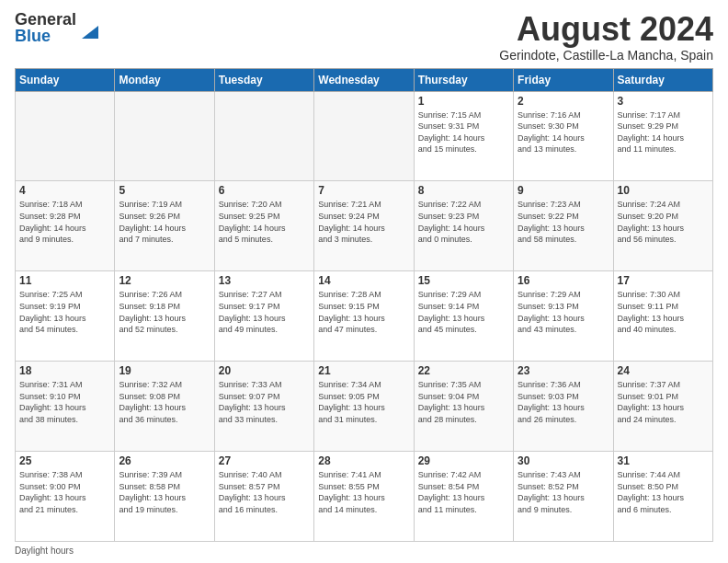 This screenshot has height=563, width=728. Describe the element at coordinates (364, 550) in the screenshot. I see `footer-note: Daylight hours` at that location.